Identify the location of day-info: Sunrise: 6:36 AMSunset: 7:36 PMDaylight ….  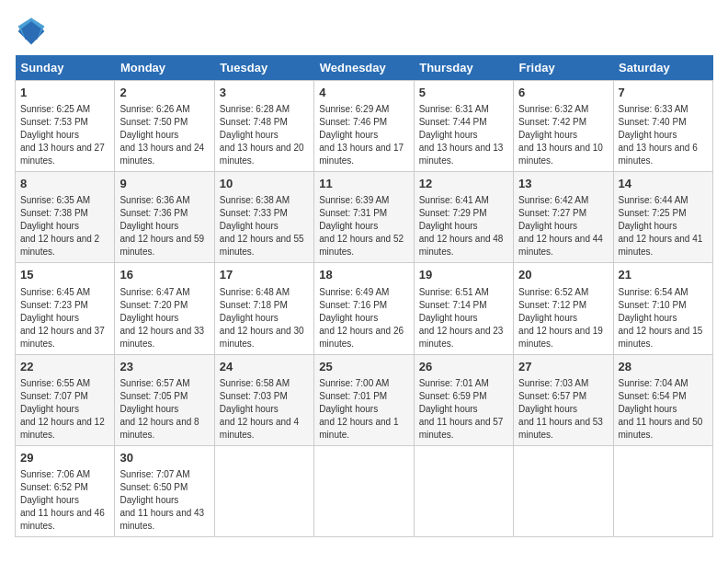
(164, 226).